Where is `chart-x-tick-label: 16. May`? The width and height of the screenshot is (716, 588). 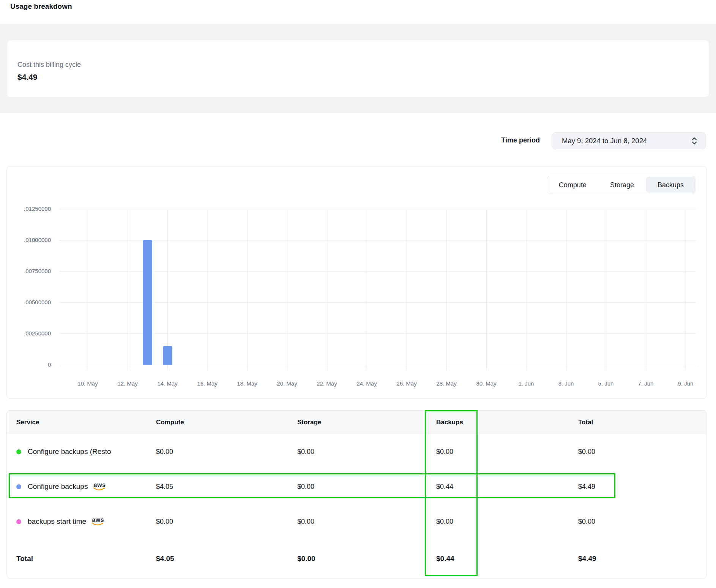 chart-x-tick-label: 16. May is located at coordinates (207, 384).